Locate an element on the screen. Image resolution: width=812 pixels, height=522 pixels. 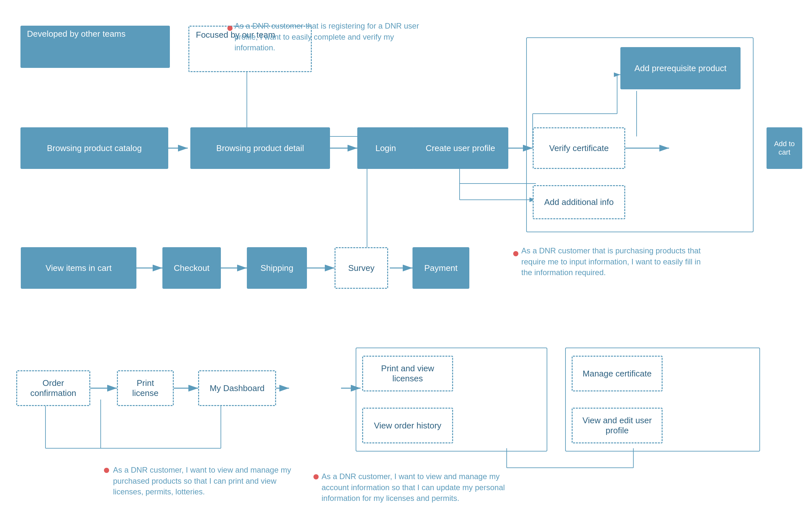
annotation1-dot is located at coordinates (230, 28).